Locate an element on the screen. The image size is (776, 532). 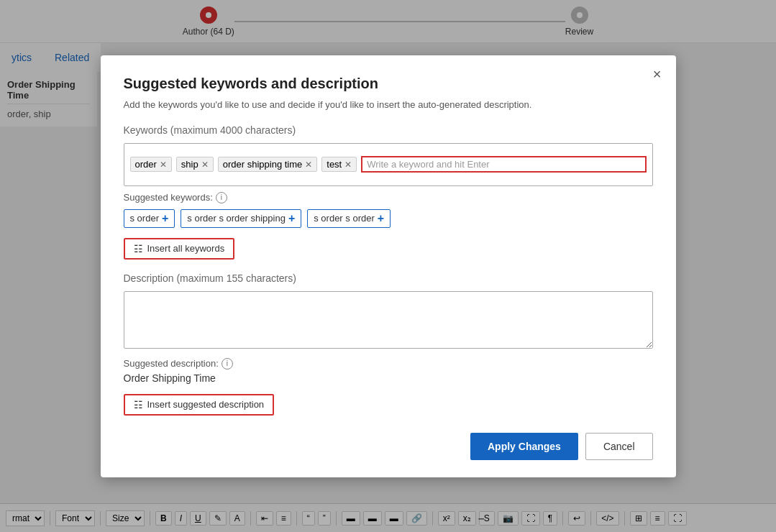
insert-suggested-description-button: ☷ Insert suggested description is located at coordinates (199, 405).